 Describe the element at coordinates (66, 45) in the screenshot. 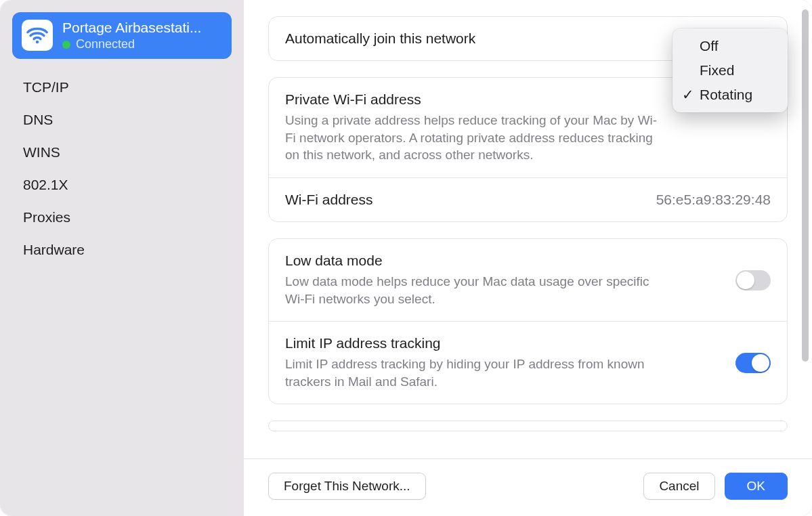

I see `status-dot-icon` at that location.